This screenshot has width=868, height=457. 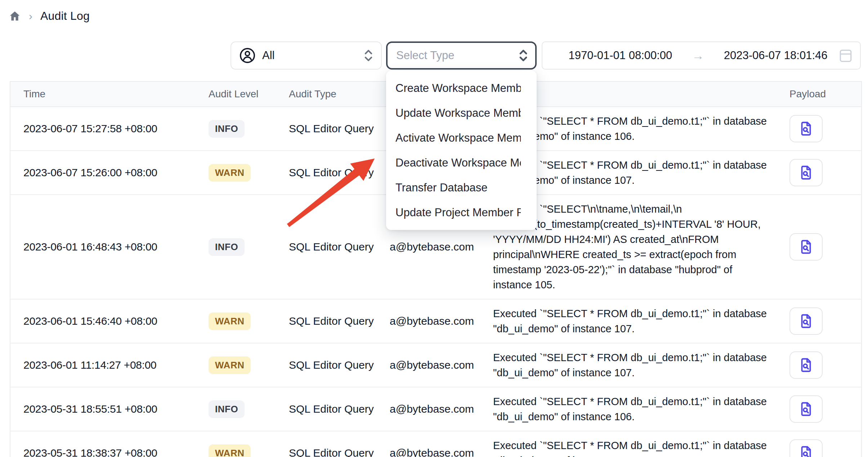 I want to click on type-dropdown-option: Create Workspace Member, so click(x=461, y=88).